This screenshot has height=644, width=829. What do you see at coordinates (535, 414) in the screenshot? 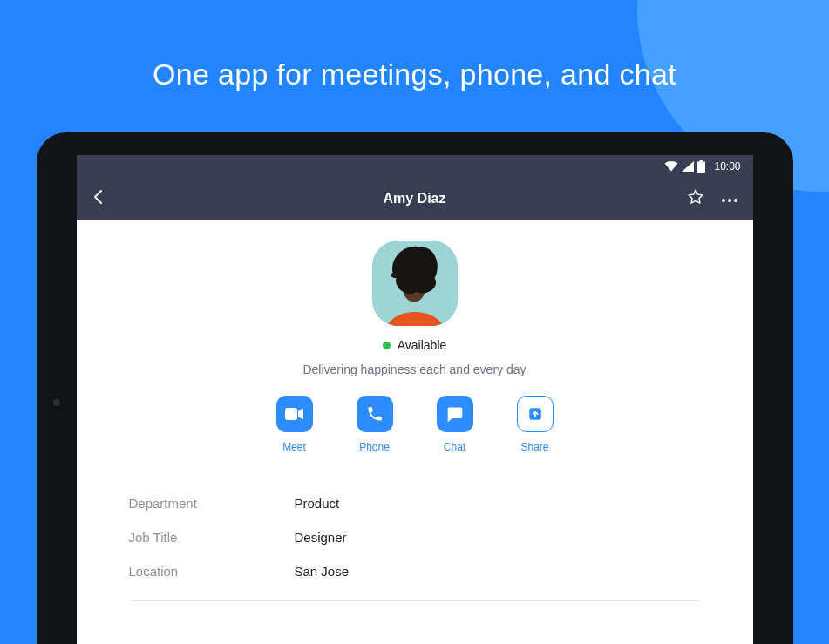
I see `share-icon` at bounding box center [535, 414].